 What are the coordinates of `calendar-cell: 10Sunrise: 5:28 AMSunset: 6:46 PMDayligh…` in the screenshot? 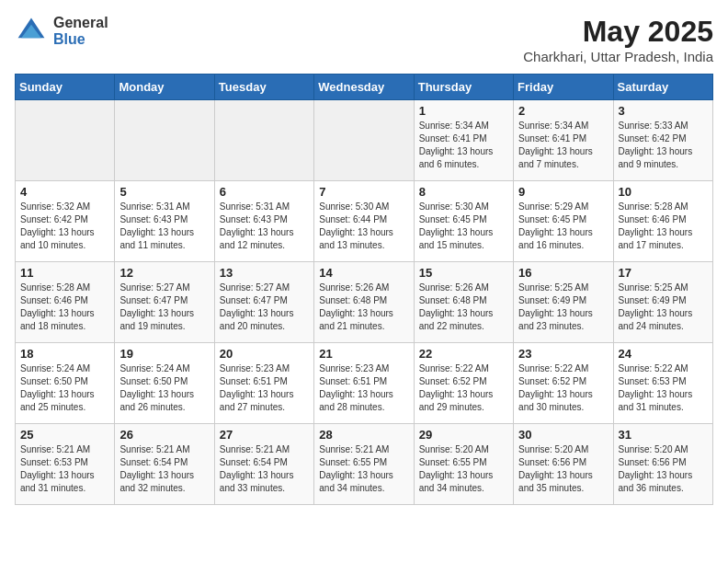 It's located at (663, 222).